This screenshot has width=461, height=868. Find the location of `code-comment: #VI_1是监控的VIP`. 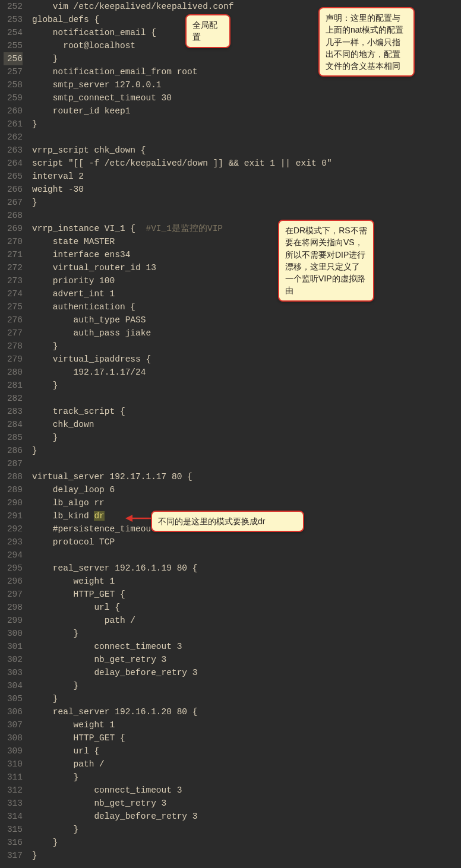

code-comment: #VI_1是监控的VIP is located at coordinates (184, 229).